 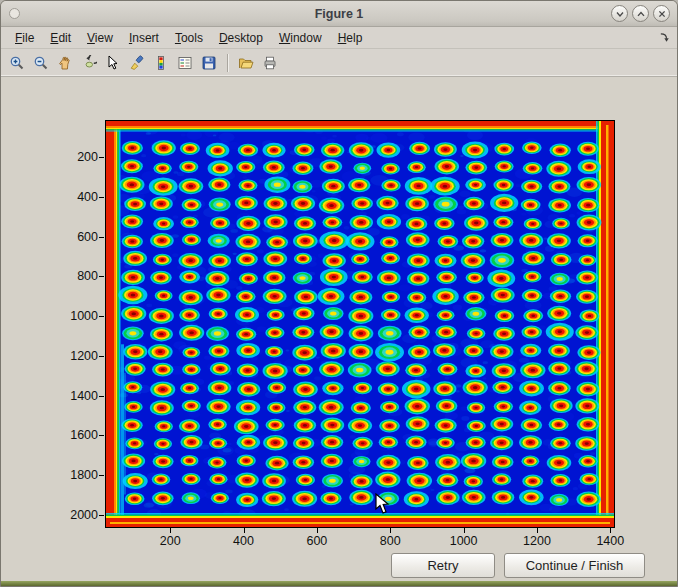 I want to click on minimize-button, so click(x=620, y=14).